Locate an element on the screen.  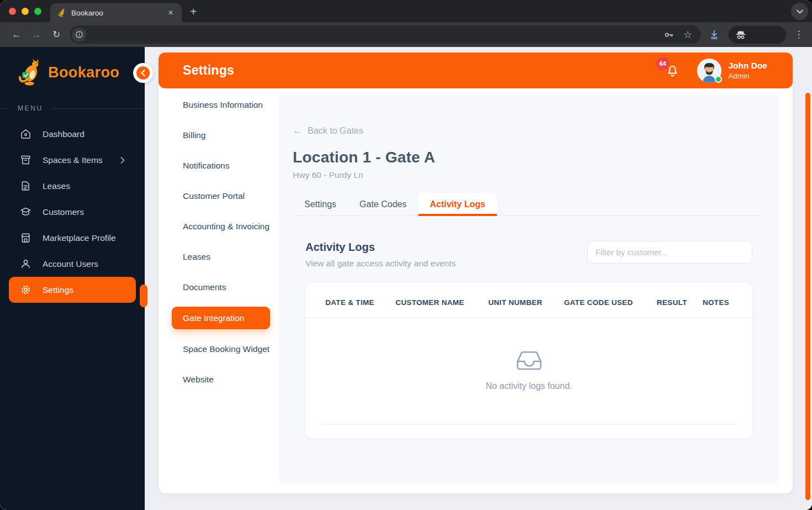
gate-tabs: Settings Gate Codes Activity Logs is located at coordinates (529, 204).